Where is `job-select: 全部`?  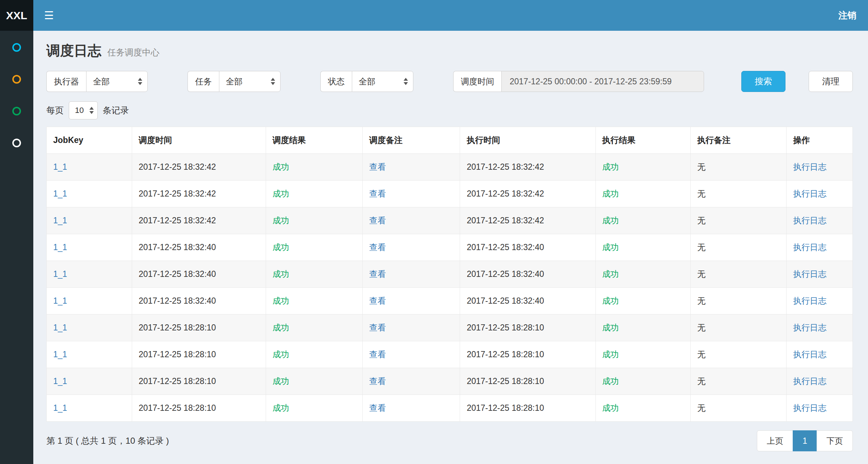
job-select: 全部 is located at coordinates (250, 81).